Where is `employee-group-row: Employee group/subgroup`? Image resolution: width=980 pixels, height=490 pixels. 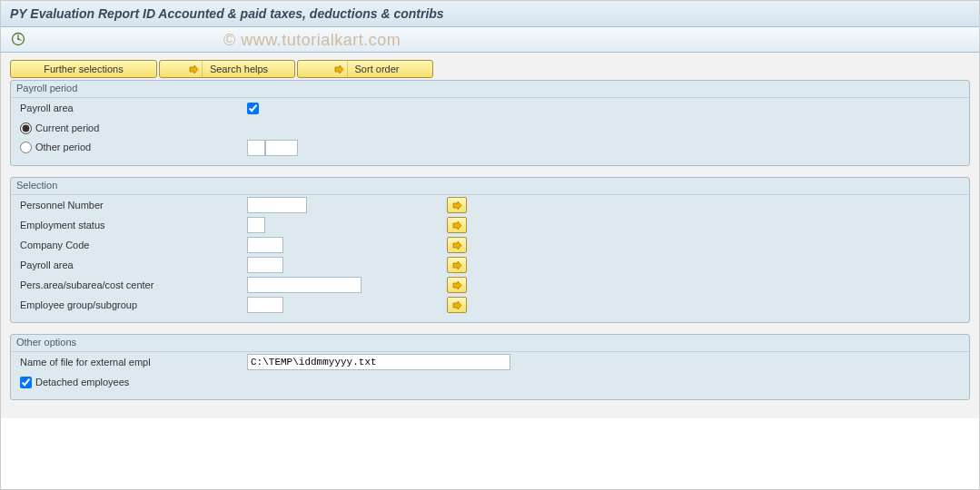
employee-group-row: Employee group/subgroup is located at coordinates (490, 305).